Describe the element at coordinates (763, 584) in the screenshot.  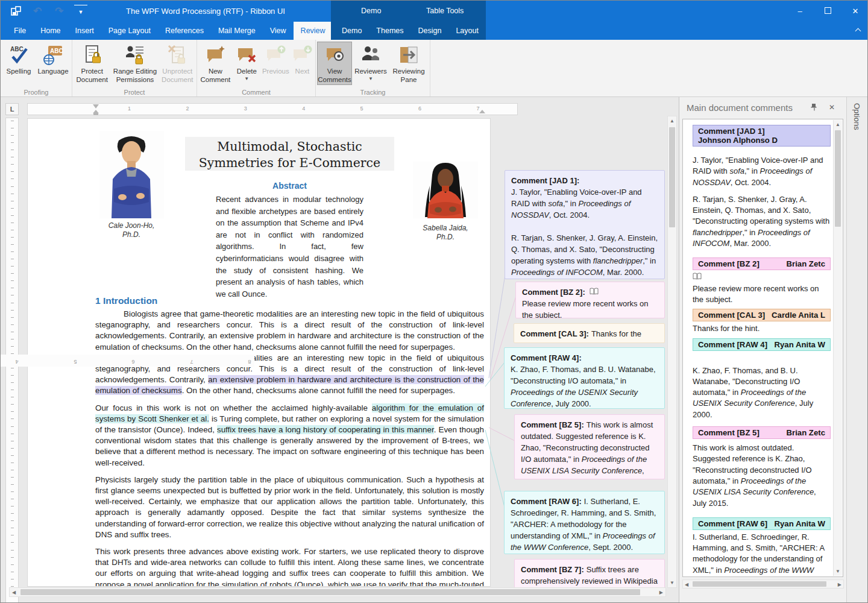
I see `panel-horizontal-scrollbar: ◀ ▶` at that location.